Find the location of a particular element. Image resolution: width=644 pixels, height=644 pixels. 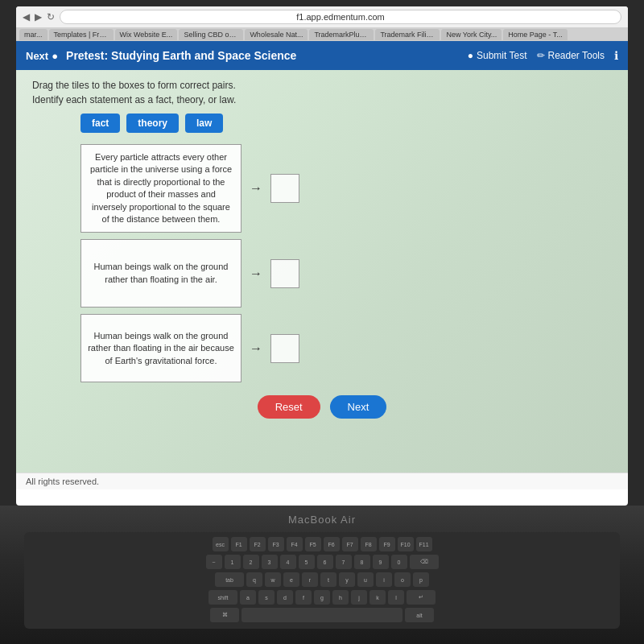

key-u: u is located at coordinates (365, 580).